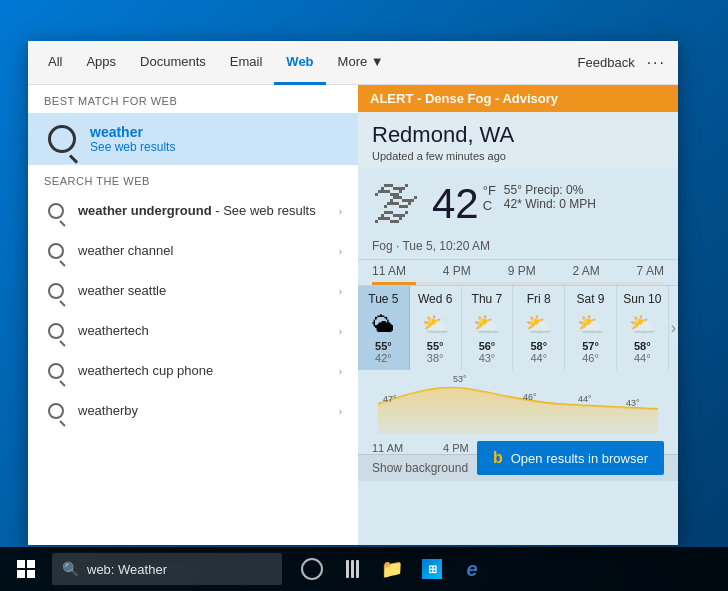 Image resolution: width=728 pixels, height=591 pixels. I want to click on svg-text: 53°, so click(460, 379).